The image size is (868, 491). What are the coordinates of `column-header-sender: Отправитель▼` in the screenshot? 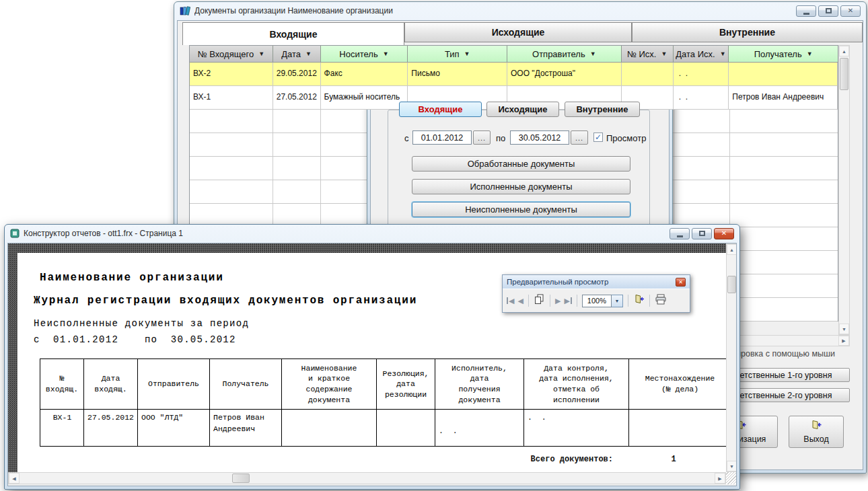 It's located at (565, 54).